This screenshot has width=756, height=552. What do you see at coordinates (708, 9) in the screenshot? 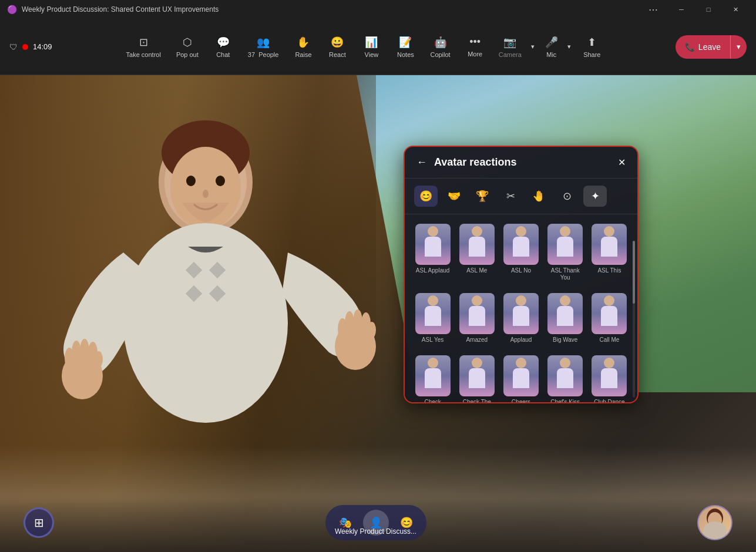
I see `maximize-button: □` at bounding box center [708, 9].